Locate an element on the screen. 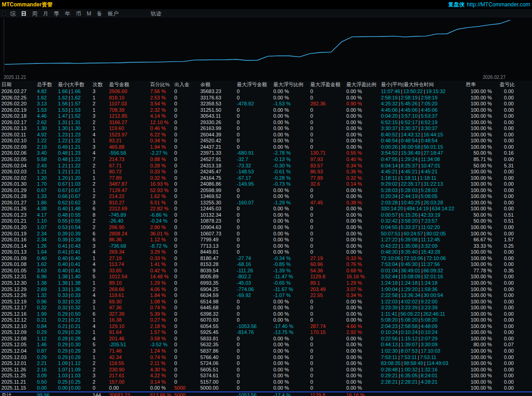  cell-pnl-percent: 0.28 % is located at coordinates (161, 166).